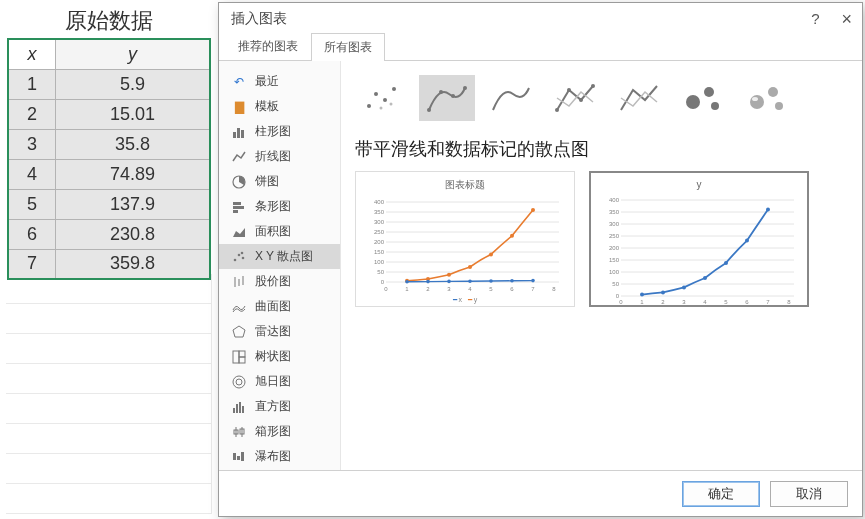 The width and height of the screenshot is (865, 519). What do you see at coordinates (109, 114) in the screenshot?
I see `table-row: 215.01` at bounding box center [109, 114].